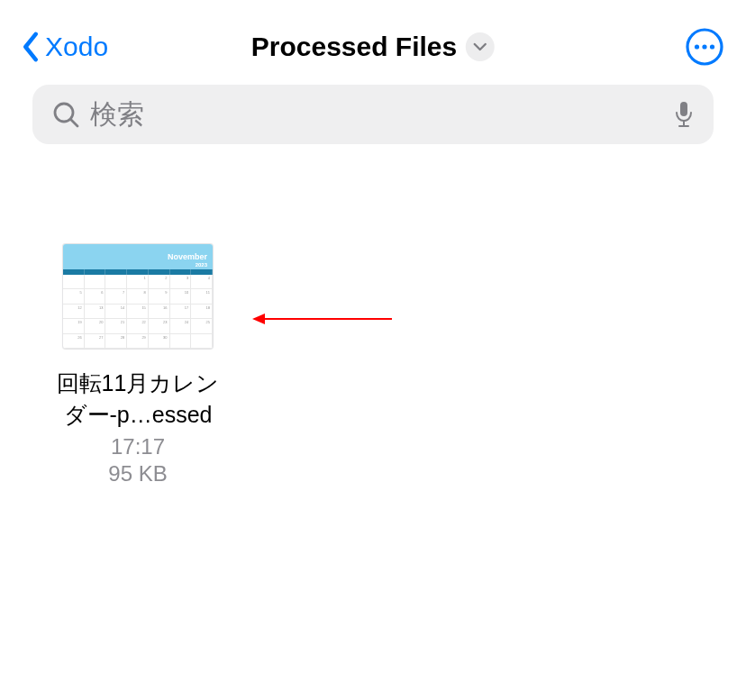 Image resolution: width=746 pixels, height=700 pixels. Describe the element at coordinates (684, 114) in the screenshot. I see `microphone-icon` at that location.